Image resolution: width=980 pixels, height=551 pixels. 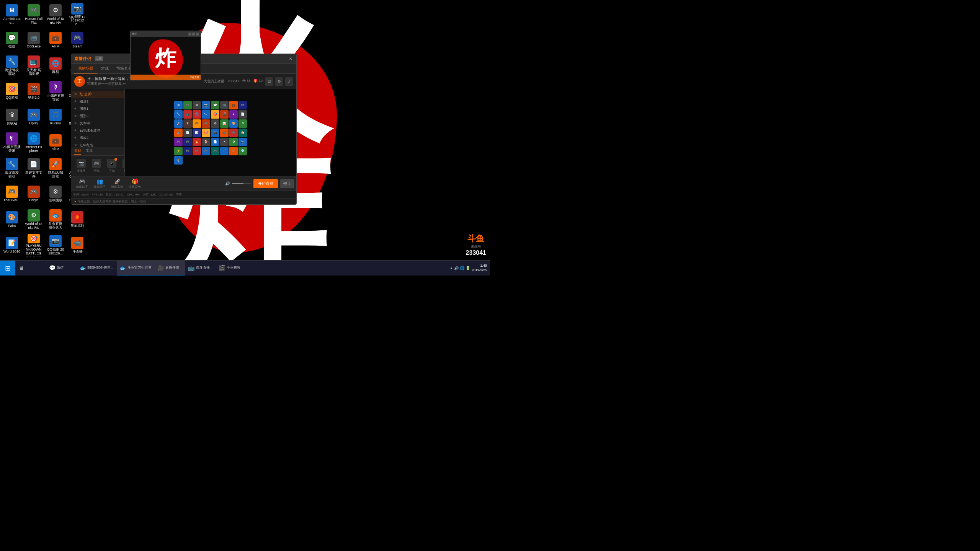 What do you see at coordinates (12, 168) in the screenshot?
I see `desktop-icon-haijianlu2: 🔧 海淀驾校 驱动` at bounding box center [12, 168].